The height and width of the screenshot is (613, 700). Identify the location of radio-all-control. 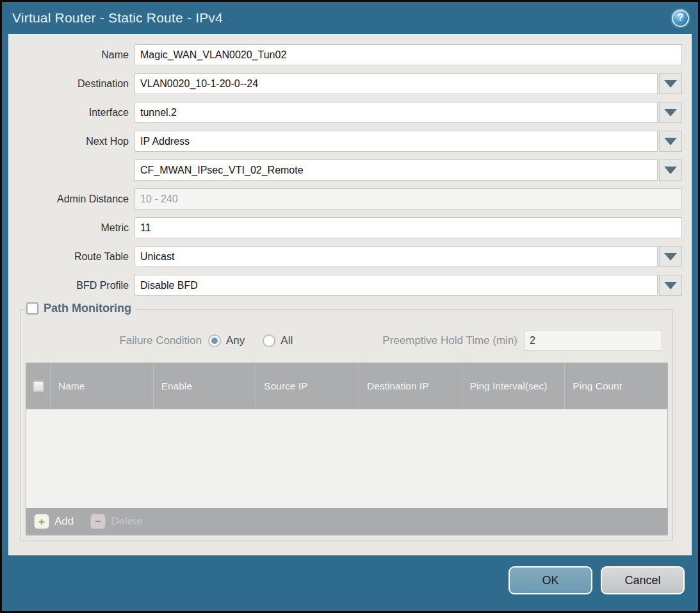
(269, 341).